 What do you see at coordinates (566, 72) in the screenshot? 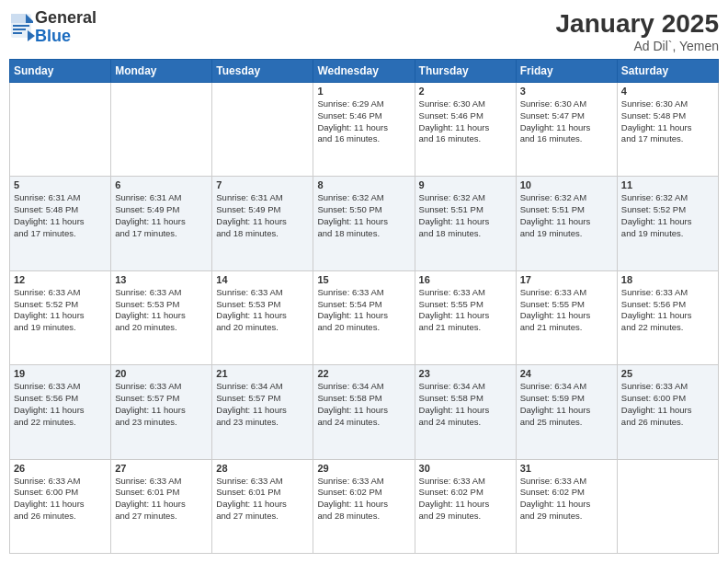
I see `weekday-header-friday: Friday` at bounding box center [566, 72].